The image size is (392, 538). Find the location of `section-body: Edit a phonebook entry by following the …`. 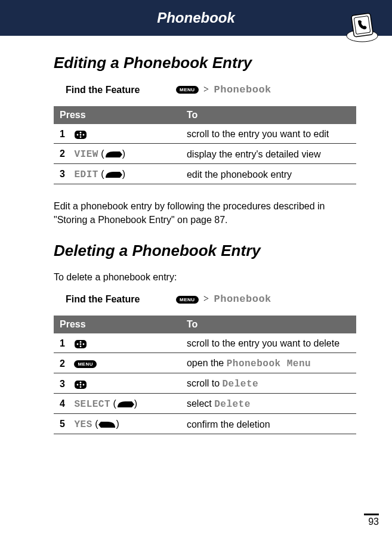

section-body: Edit a phonebook entry by following the … is located at coordinates (205, 213).